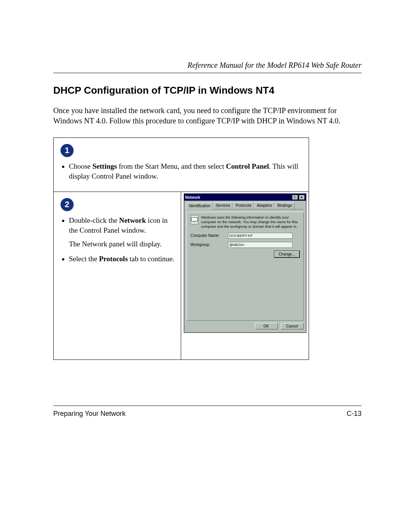  Describe the element at coordinates (207, 412) in the screenshot. I see `page-footer: Preparing Your Network C-13` at that location.